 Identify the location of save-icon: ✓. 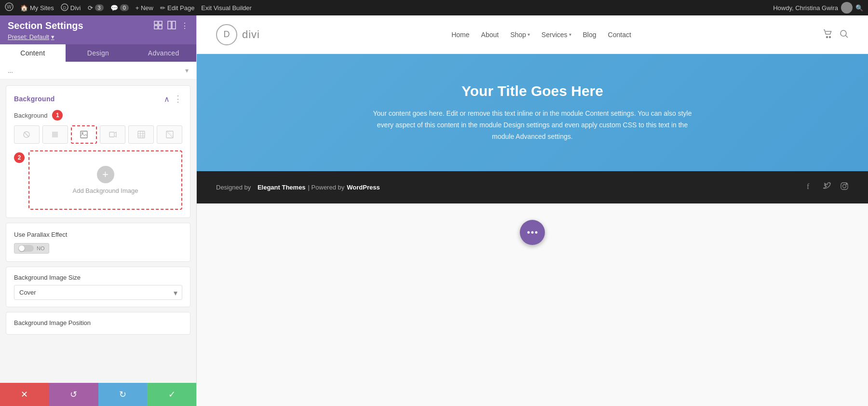
(172, 394).